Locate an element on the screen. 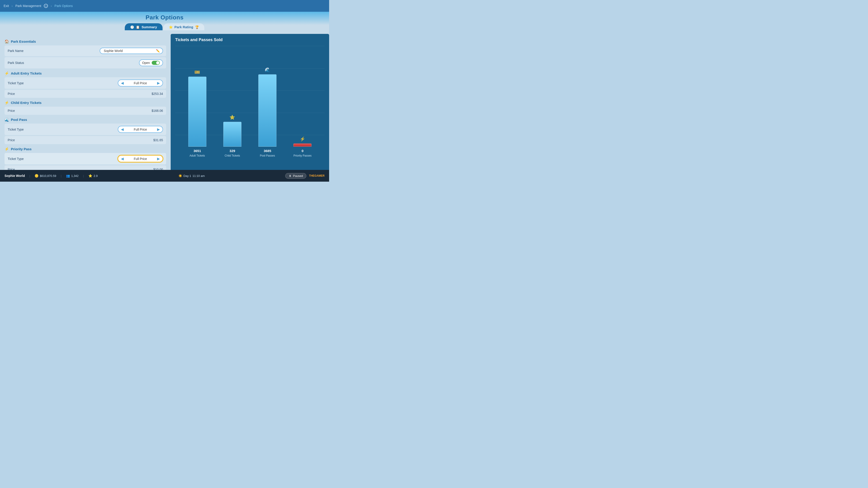 This screenshot has height=488, width=868. priority-selector-next: ▶ is located at coordinates (158, 159).